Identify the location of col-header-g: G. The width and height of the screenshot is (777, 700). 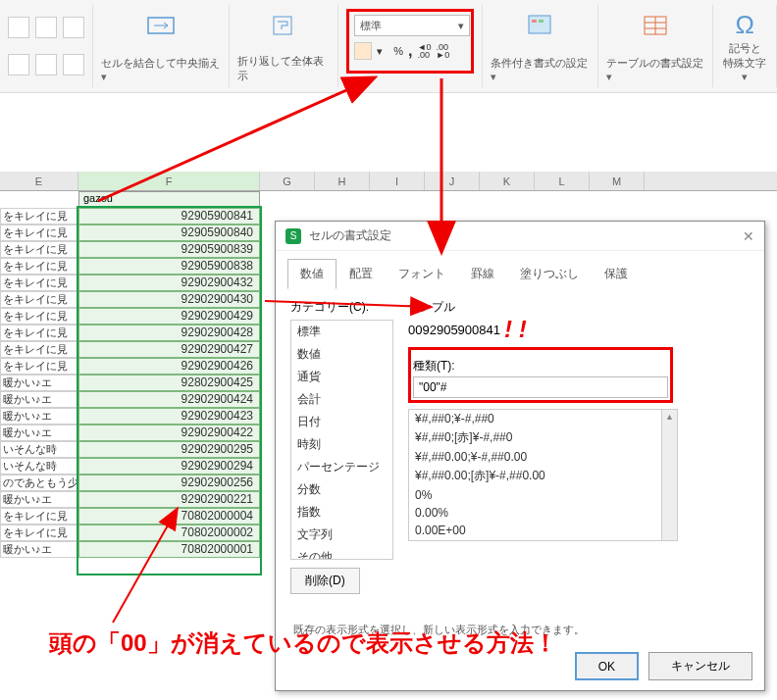
(287, 180).